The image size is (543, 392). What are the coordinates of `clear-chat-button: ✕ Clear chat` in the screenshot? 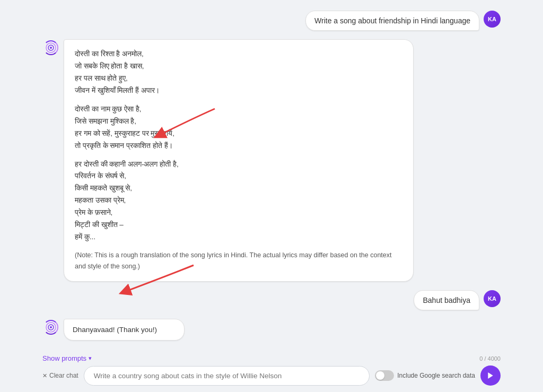 It's located at (60, 376).